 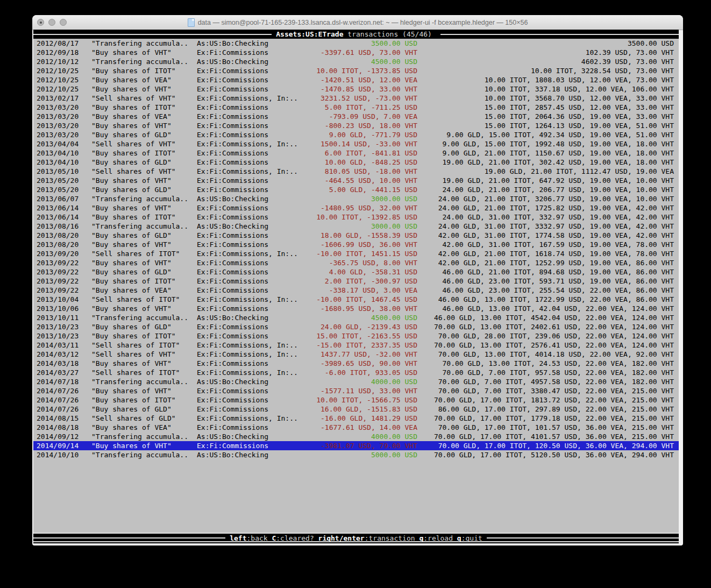 What do you see at coordinates (144, 153) in the screenshot?
I see `txn-description: "Buy shares of ITOT"` at bounding box center [144, 153].